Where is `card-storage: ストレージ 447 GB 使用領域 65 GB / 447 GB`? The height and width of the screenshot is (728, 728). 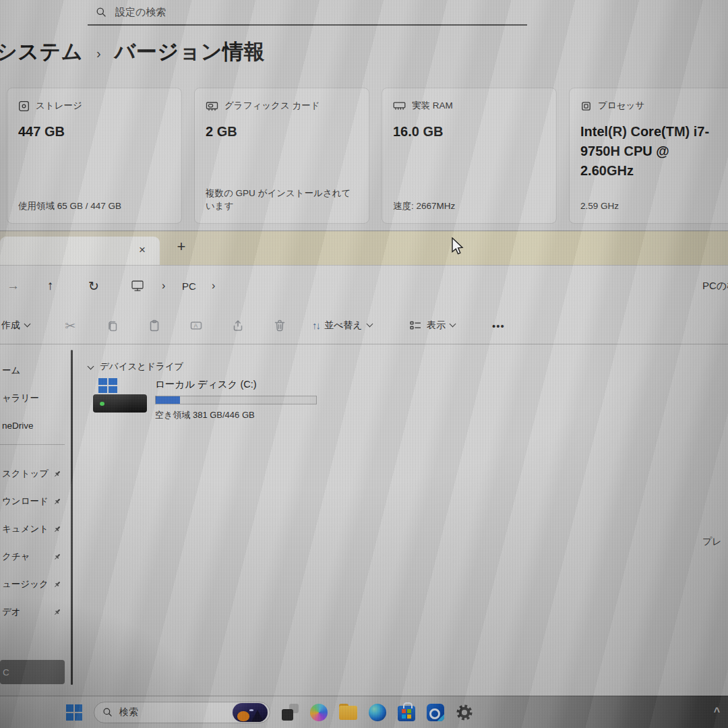
card-storage: ストレージ 447 GB 使用領域 65 GB / 447 GB is located at coordinates (94, 156).